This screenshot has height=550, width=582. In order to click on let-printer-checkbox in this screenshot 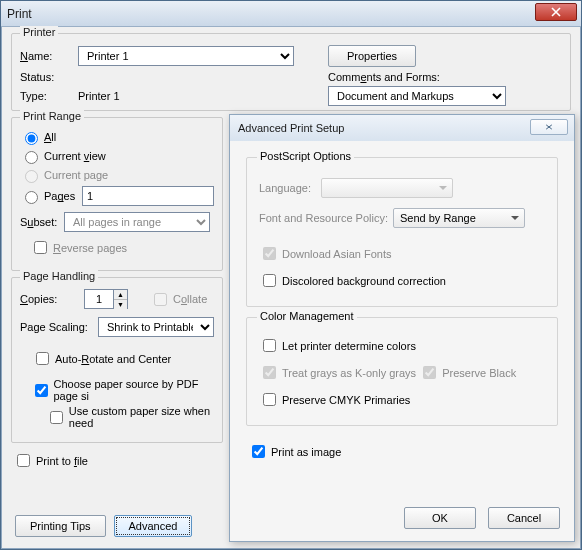, I will do `click(270, 346)`.